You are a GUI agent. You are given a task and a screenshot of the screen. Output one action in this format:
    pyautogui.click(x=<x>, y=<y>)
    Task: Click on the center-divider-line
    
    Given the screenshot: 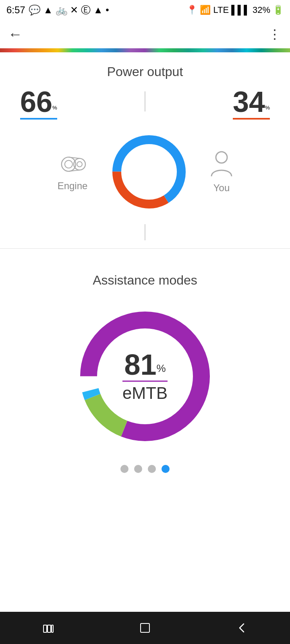 What is the action you would take?
    pyautogui.click(x=145, y=101)
    